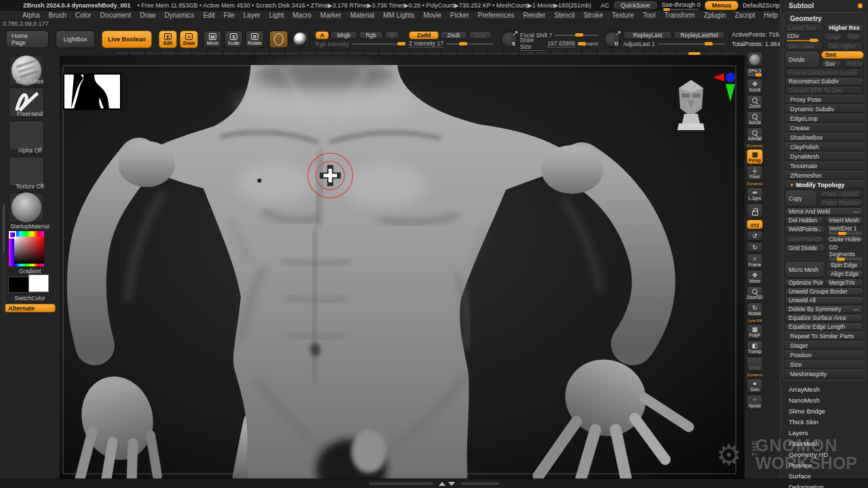 This screenshot has width=868, height=488. I want to click on micro-mesh-button: Micro Mesh, so click(805, 270).